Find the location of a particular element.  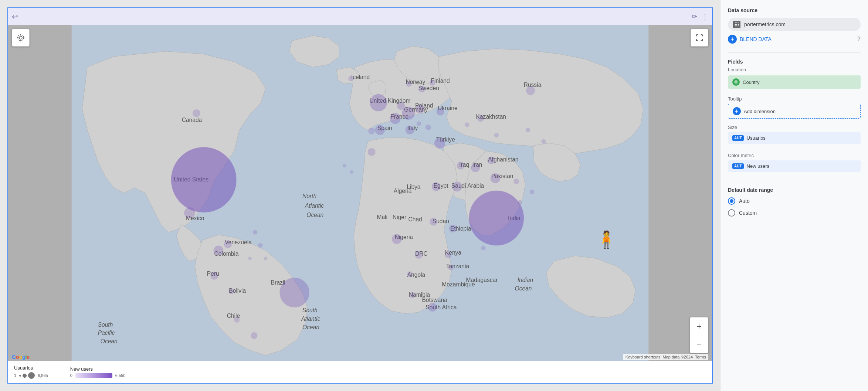

svg-text: Mali is located at coordinates (382, 217).